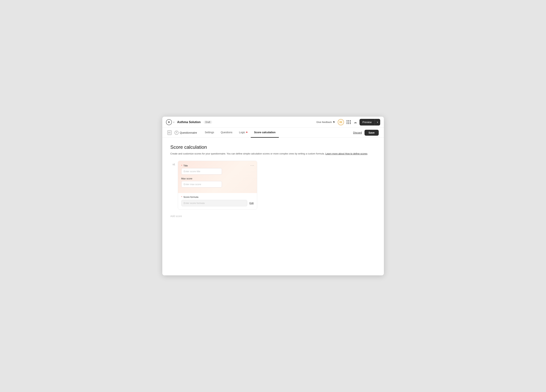 The width and height of the screenshot is (546, 392). I want to click on save-button: Save, so click(372, 133).